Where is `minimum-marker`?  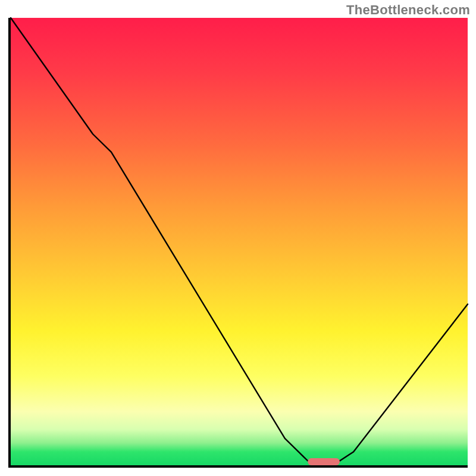
minimum-marker is located at coordinates (324, 462).